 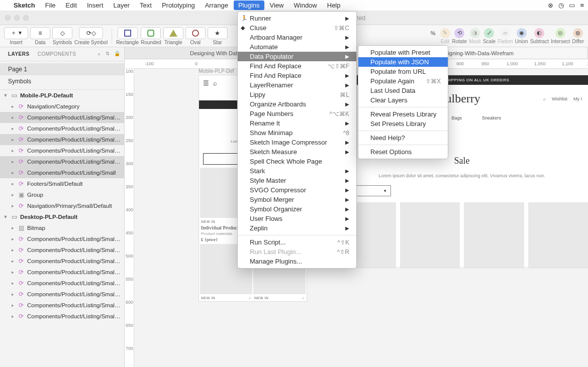 I want to click on menu-item: Page Numbers^⌥⌘K, so click(x=297, y=113).